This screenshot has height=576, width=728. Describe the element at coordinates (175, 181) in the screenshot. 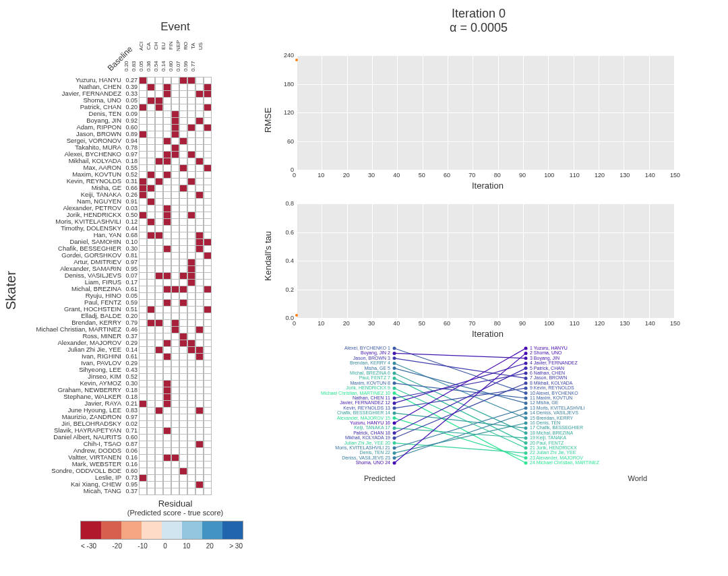

I see `table-row: Kevin, REYNOLDS0.31` at that location.